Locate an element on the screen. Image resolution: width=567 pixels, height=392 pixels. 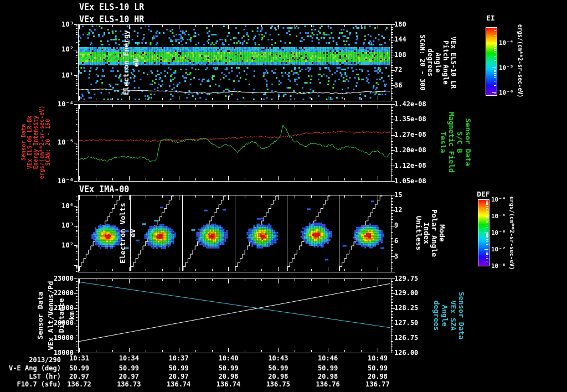
y-tick-label-mag: 1.05e-08 is located at coordinates (421, 182).